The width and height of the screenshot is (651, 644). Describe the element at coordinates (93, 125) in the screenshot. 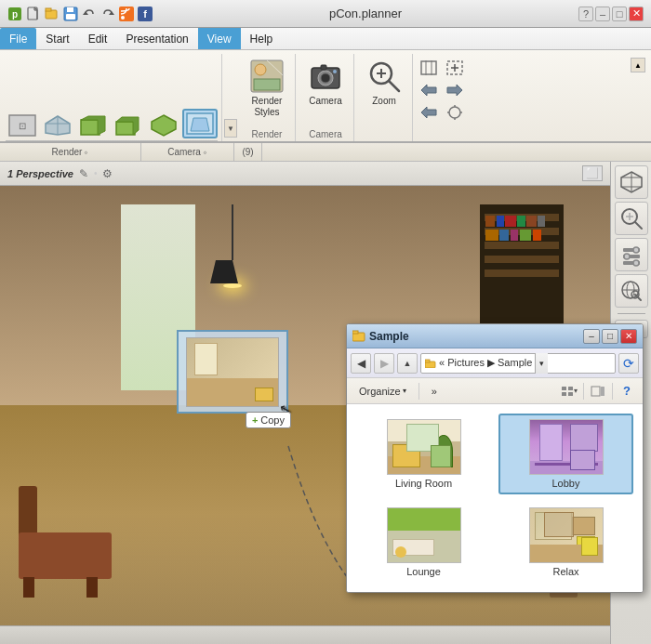

I see `view-box1-btn` at that location.